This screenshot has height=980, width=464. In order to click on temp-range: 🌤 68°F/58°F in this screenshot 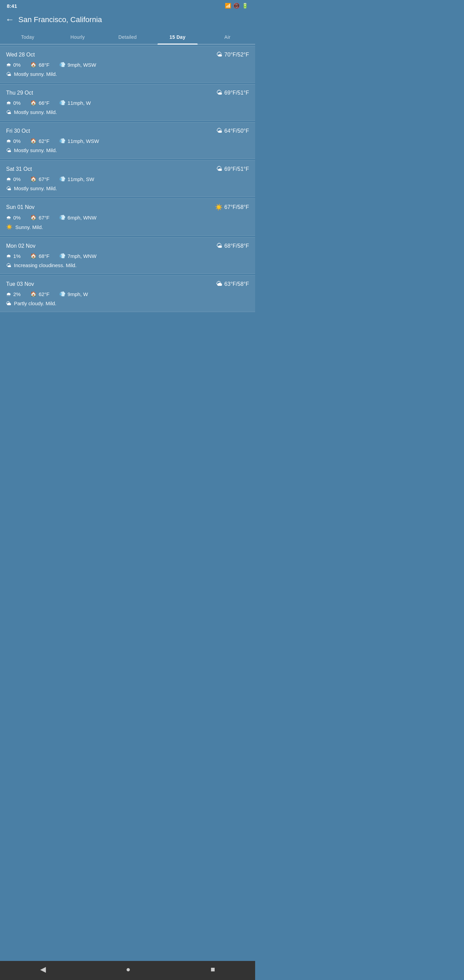, I will do `click(233, 246)`.